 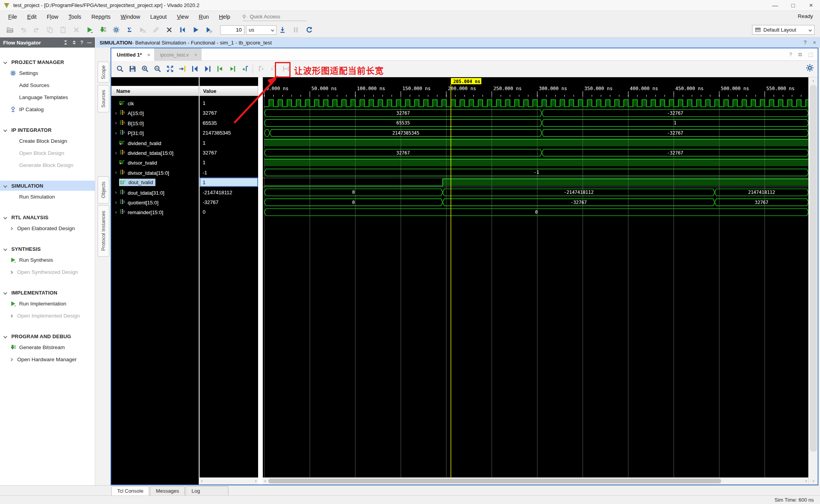 I want to click on signal-row-B150: ›B[15:0], so click(x=155, y=123).